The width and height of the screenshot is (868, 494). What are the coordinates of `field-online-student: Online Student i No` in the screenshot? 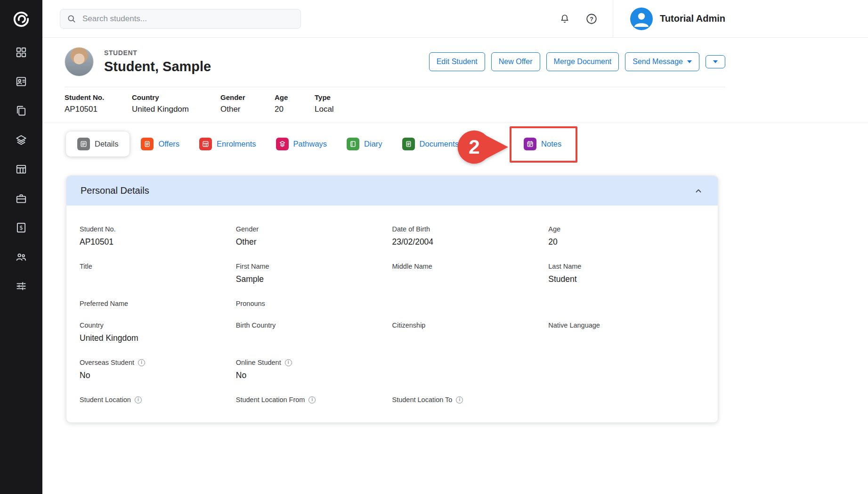 It's located at (314, 370).